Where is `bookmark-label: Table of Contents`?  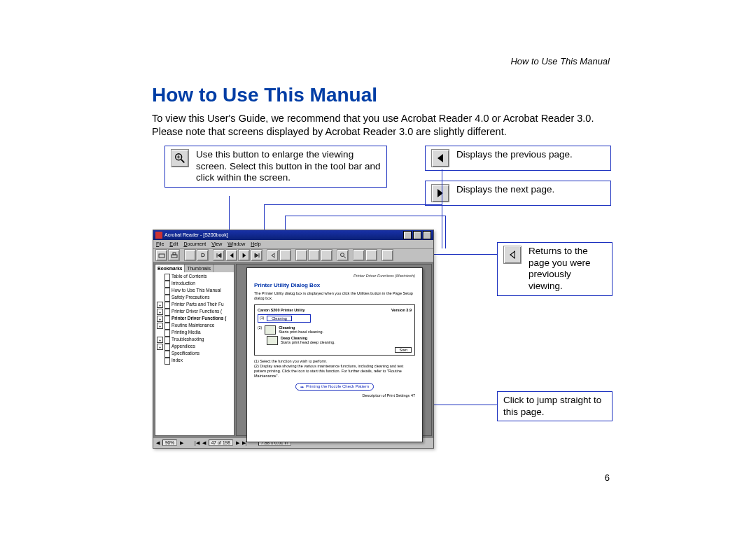
bookmark-label: Table of Contents is located at coordinates (189, 277).